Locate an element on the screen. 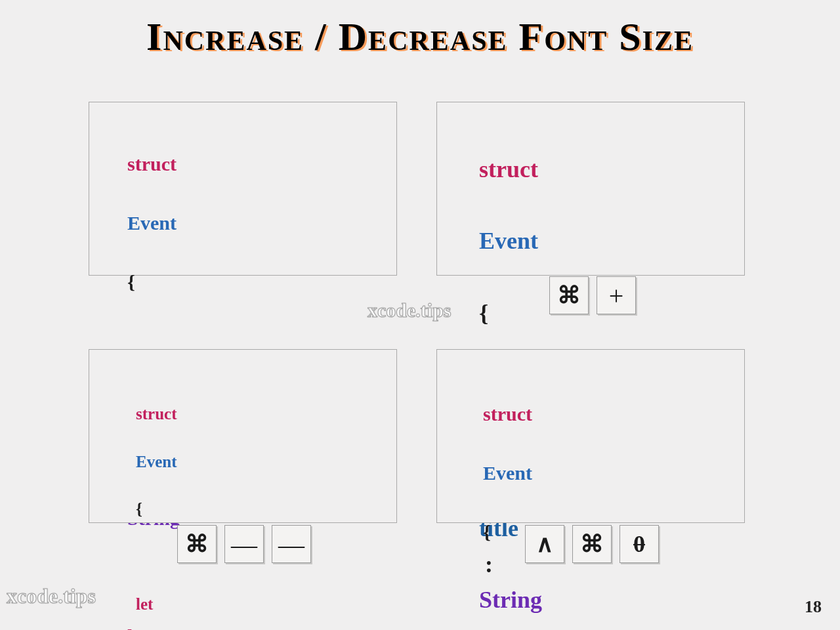 Image resolution: width=840 pixels, height=630 pixels. shortcut-increase: ⌘ + is located at coordinates (593, 295).